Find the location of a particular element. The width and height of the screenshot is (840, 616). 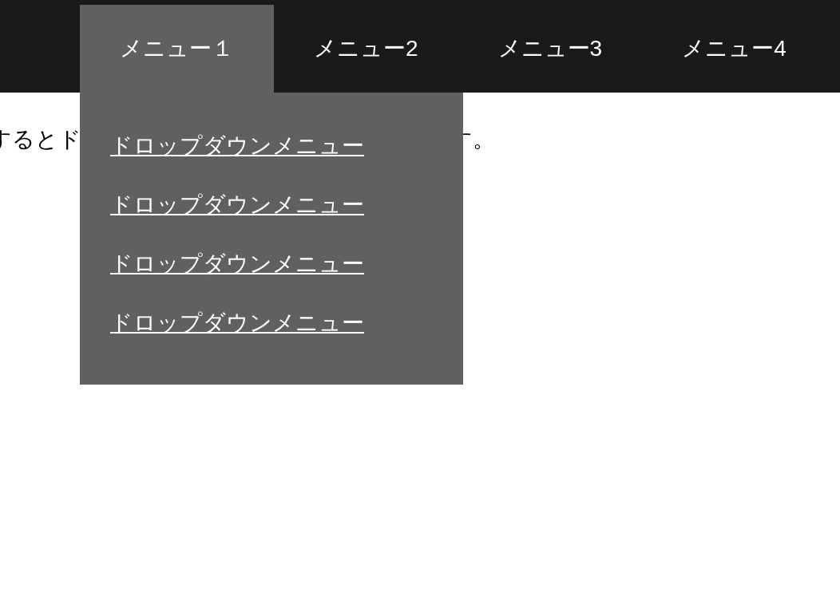

menu-list: メニュー１ ドロップダウンメニュー ドロップダウンメニュー ドロップダウンメニュ… is located at coordinates (454, 49).